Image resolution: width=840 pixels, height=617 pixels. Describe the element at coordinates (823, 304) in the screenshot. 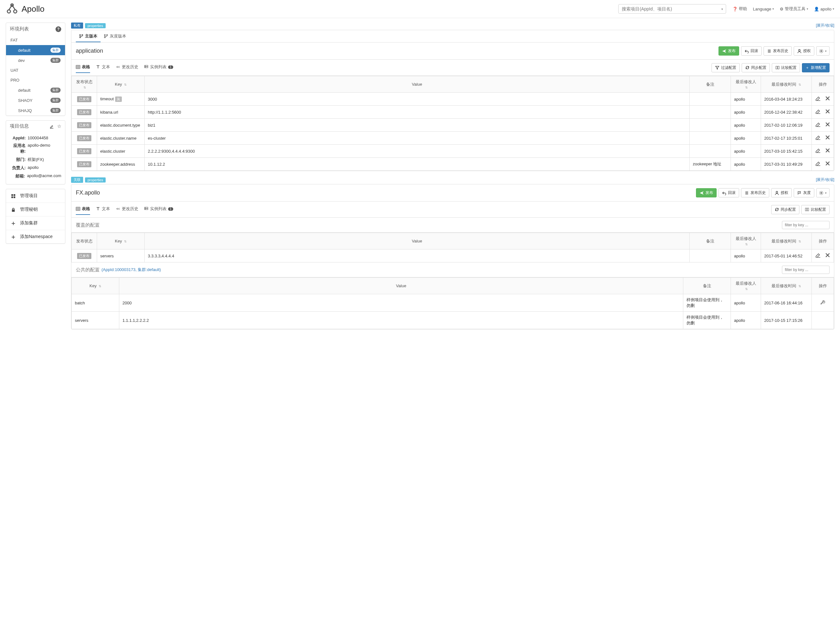

I see `wrench-icon` at that location.